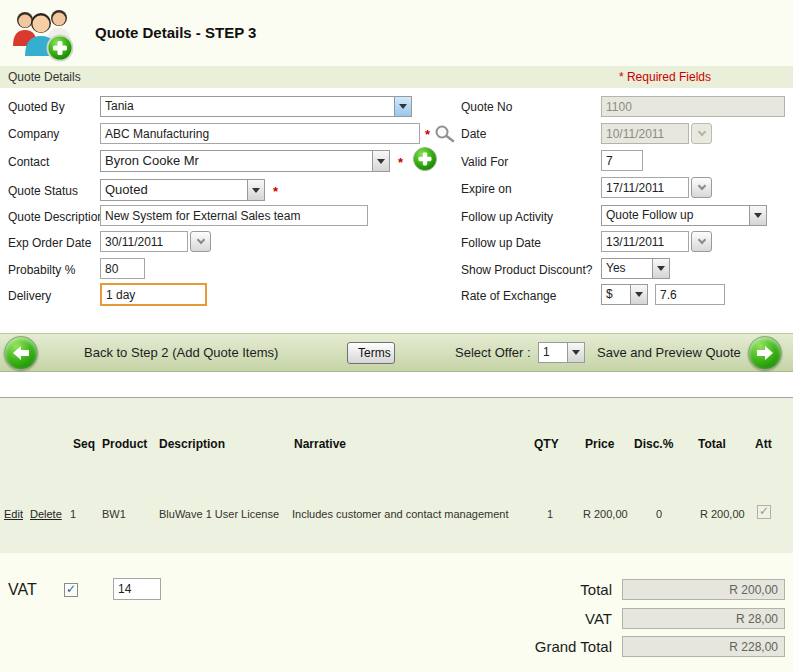 The image size is (793, 672). I want to click on delivery-label: Delivery, so click(30, 296).